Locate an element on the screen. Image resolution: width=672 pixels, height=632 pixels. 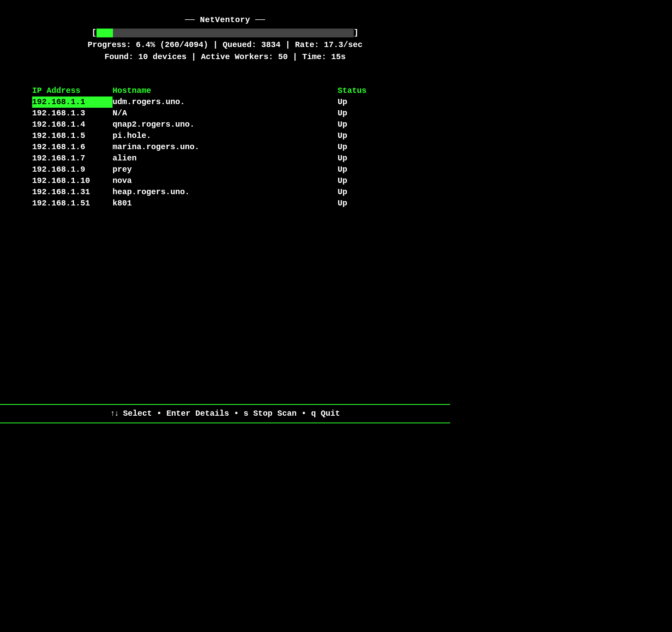
footer-keybinds: ↑↓ Select • Enter Details • s Stop Scan … is located at coordinates (225, 414).